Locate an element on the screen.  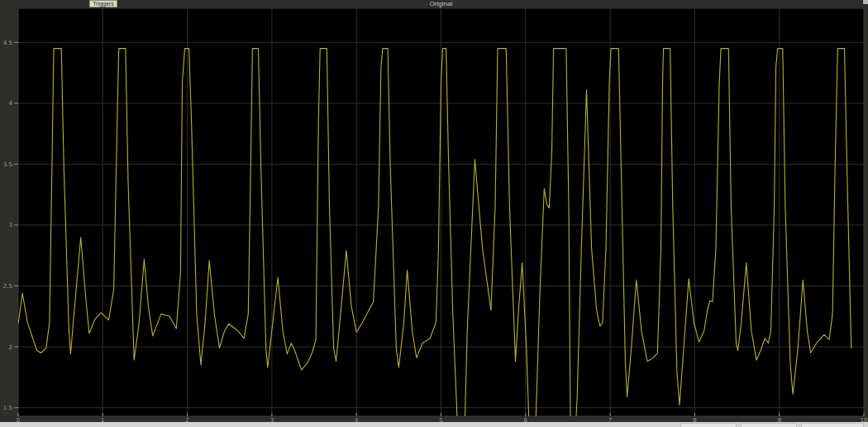
scope-toolbar: Original is located at coordinates (434, 4).